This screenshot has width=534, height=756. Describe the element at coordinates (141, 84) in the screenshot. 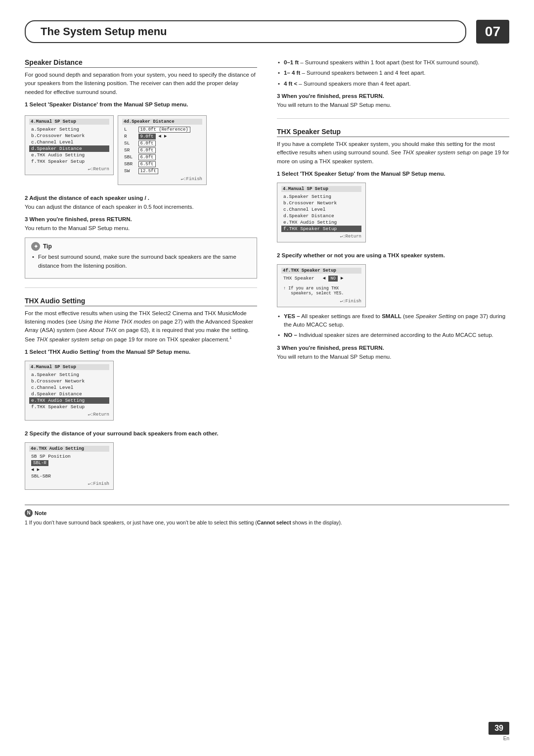

I see `speaker-distance-intro: For good sound depth and separation from…` at that location.